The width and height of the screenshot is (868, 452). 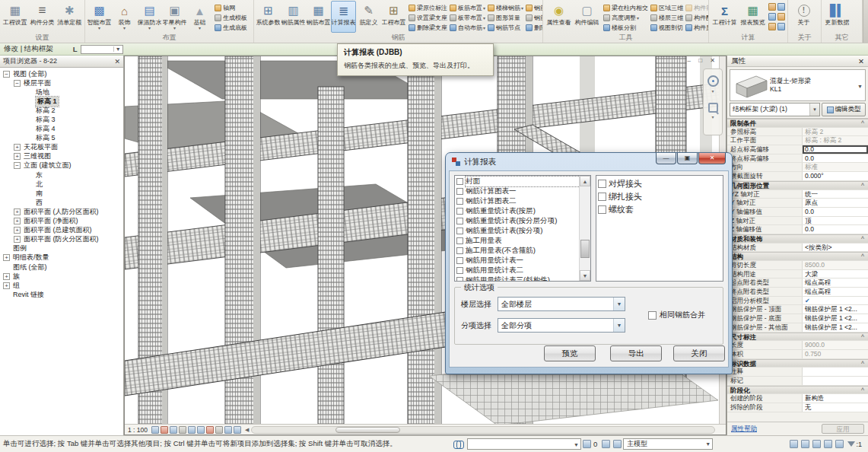 I want to click on ribbon-small-button: 楼梯钢筋, so click(x=505, y=8).